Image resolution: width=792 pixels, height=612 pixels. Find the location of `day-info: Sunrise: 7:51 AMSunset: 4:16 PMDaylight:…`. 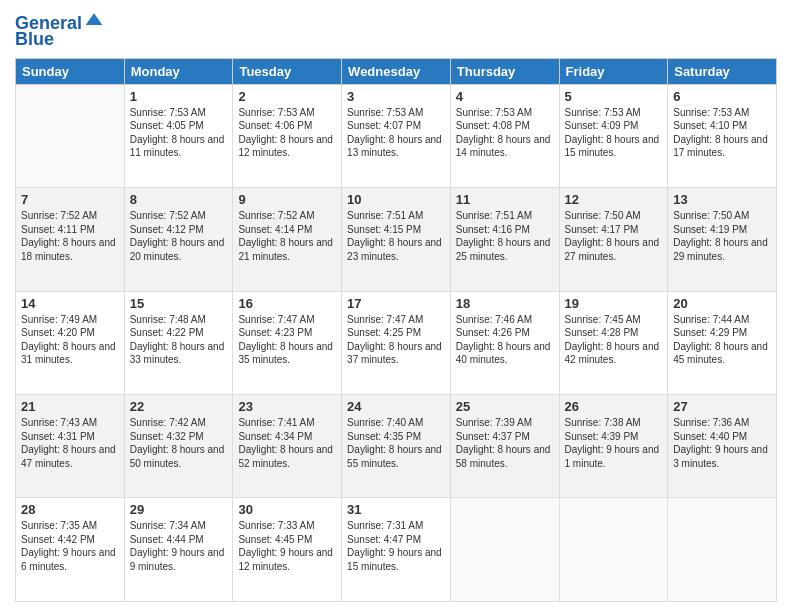

day-info: Sunrise: 7:51 AMSunset: 4:16 PMDaylight:… is located at coordinates (505, 236).